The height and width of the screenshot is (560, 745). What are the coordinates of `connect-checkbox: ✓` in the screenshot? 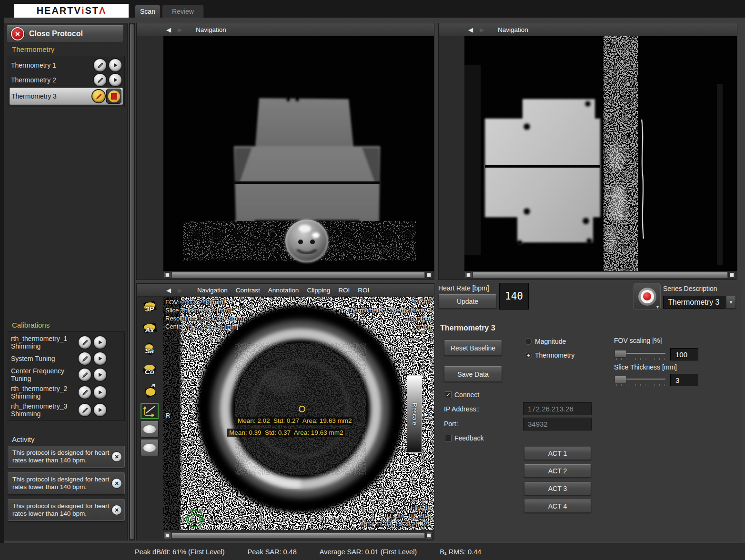 It's located at (448, 395).